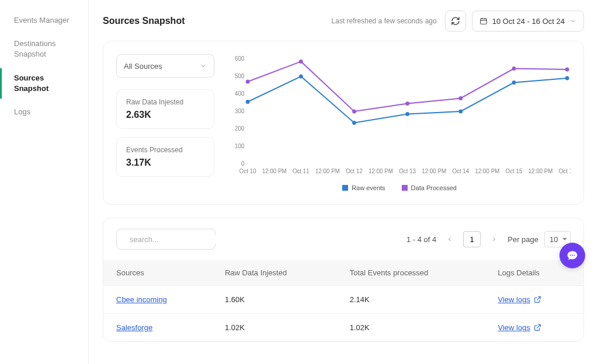  I want to click on chevron-left-icon, so click(450, 239).